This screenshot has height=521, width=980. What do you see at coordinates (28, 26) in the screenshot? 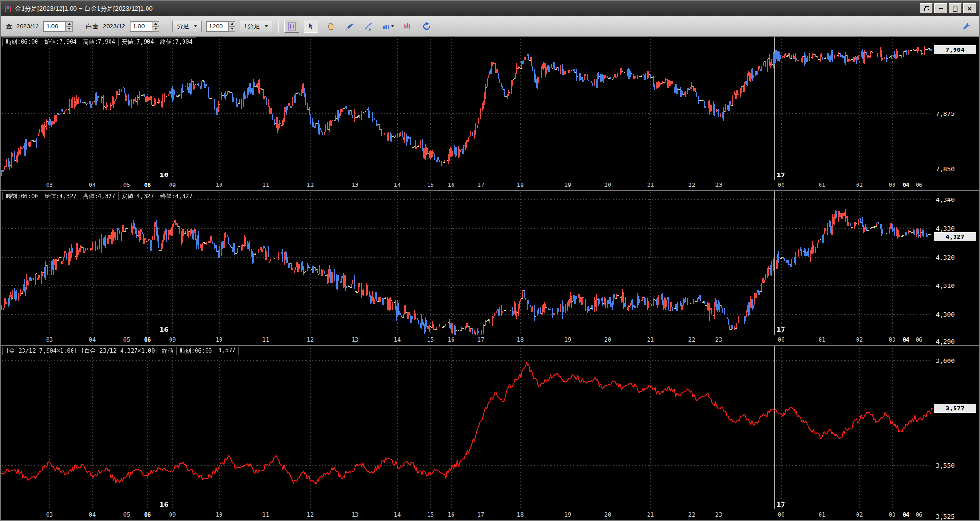
I see `gold-month: 2023/12` at bounding box center [28, 26].